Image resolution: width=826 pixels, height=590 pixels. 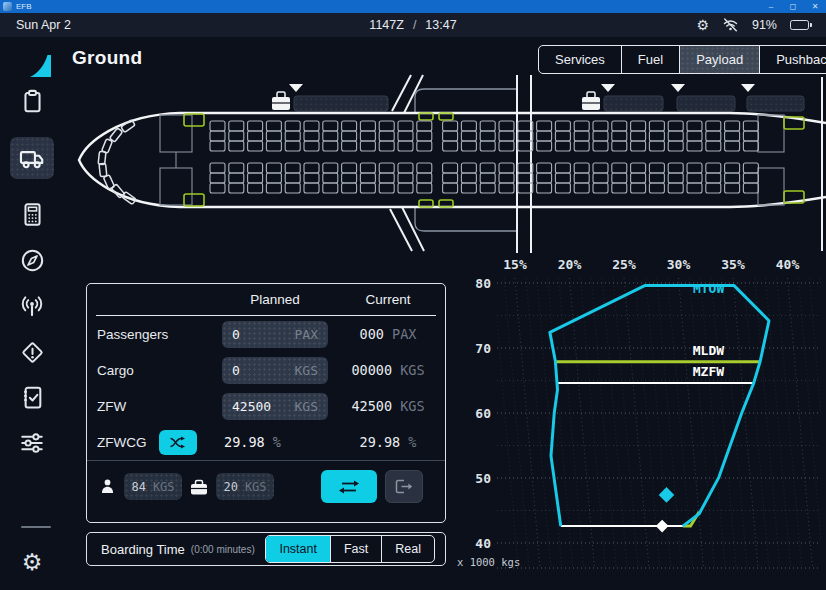 I want to click on sidebar-item-performance, so click(x=32, y=214).